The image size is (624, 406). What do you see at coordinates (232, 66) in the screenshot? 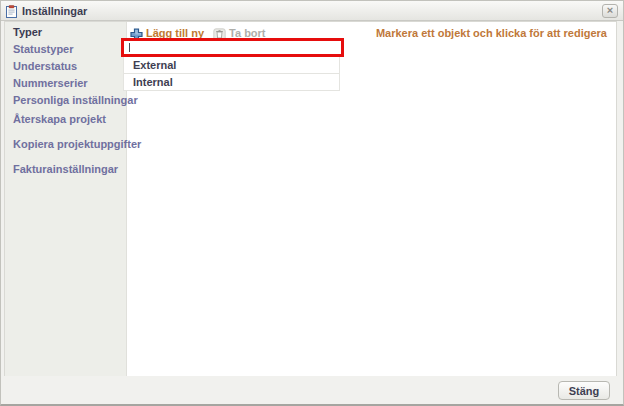
I see `list-item-external: External` at bounding box center [232, 66].